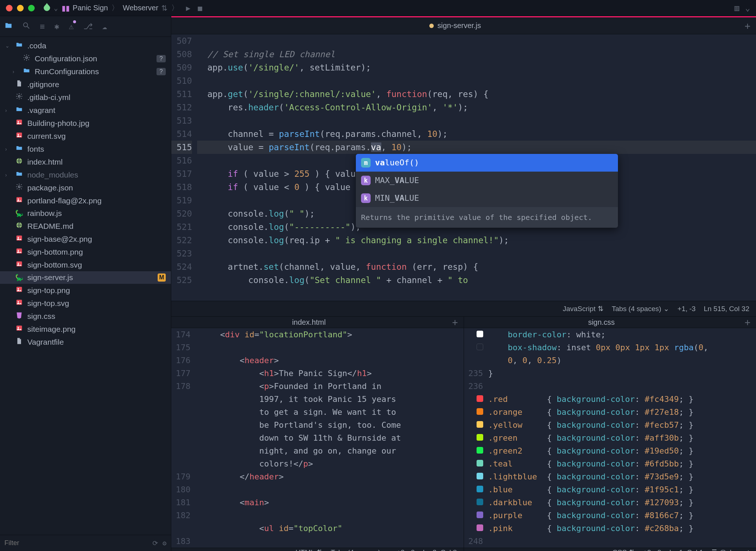 The width and height of the screenshot is (756, 551). I want to click on file-item-sign-bottom-png: sign-bottom.png, so click(86, 252).